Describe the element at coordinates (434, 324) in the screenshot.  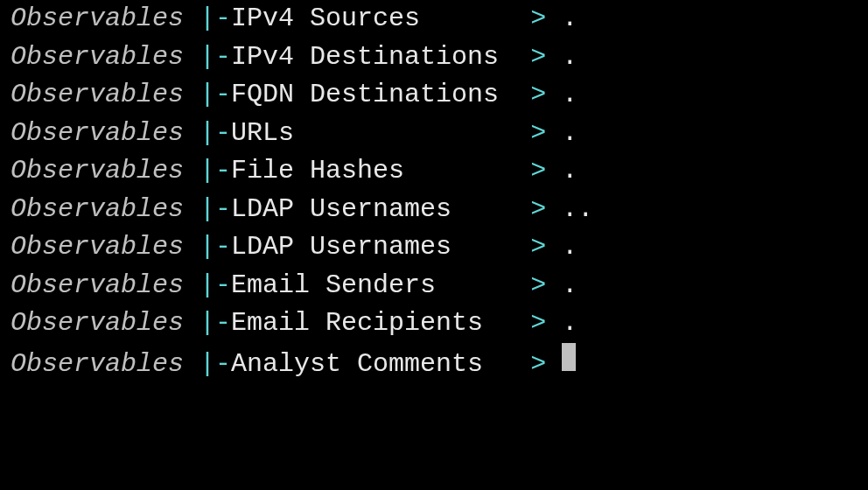
I see `prompt-line: Observables |-Email Recipients > .` at that location.